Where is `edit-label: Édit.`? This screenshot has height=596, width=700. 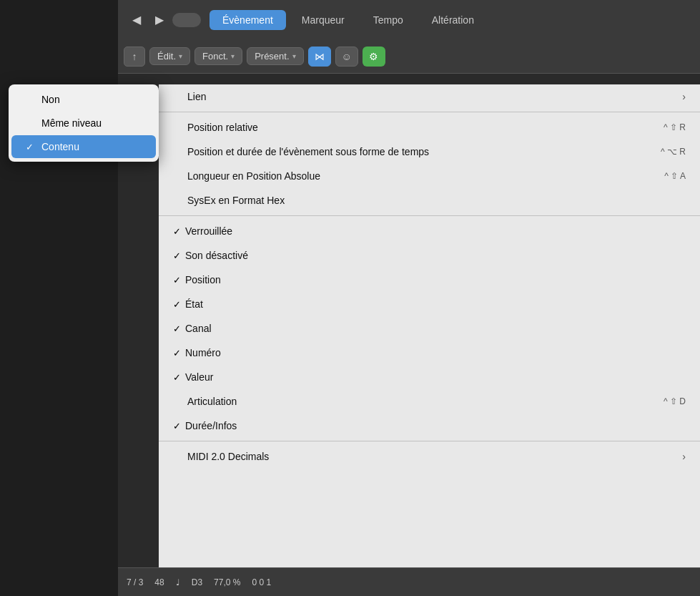
edit-label: Édit. is located at coordinates (167, 56).